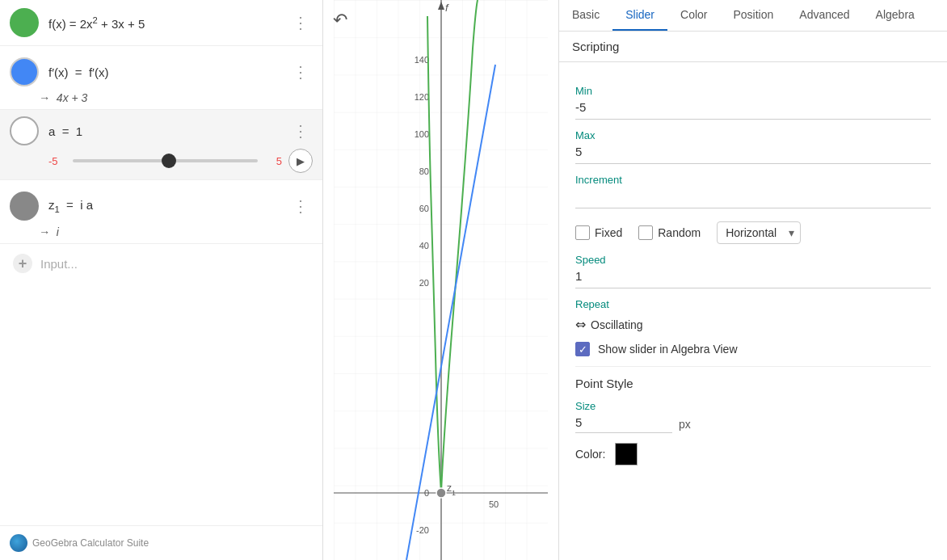 The image size is (947, 560). Describe the element at coordinates (24, 72) in the screenshot. I see `expr2-icon` at that location.